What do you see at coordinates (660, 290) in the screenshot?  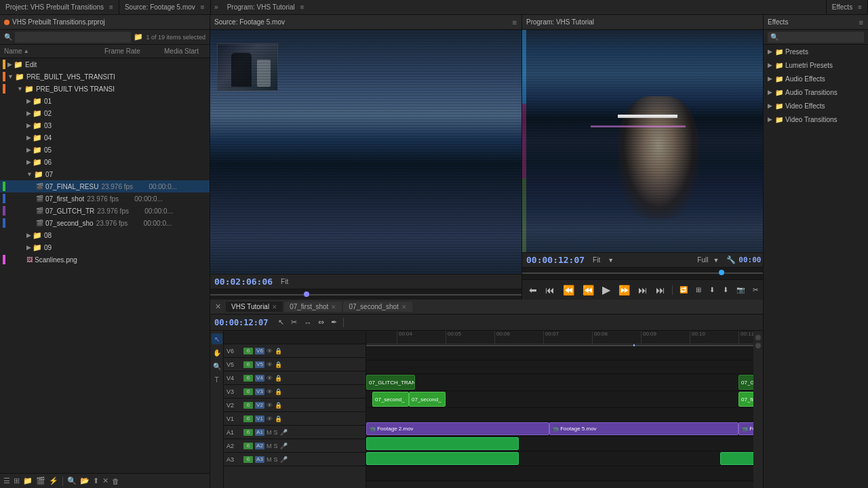 I see `shuttle-right-btn: ⏭` at bounding box center [660, 290].